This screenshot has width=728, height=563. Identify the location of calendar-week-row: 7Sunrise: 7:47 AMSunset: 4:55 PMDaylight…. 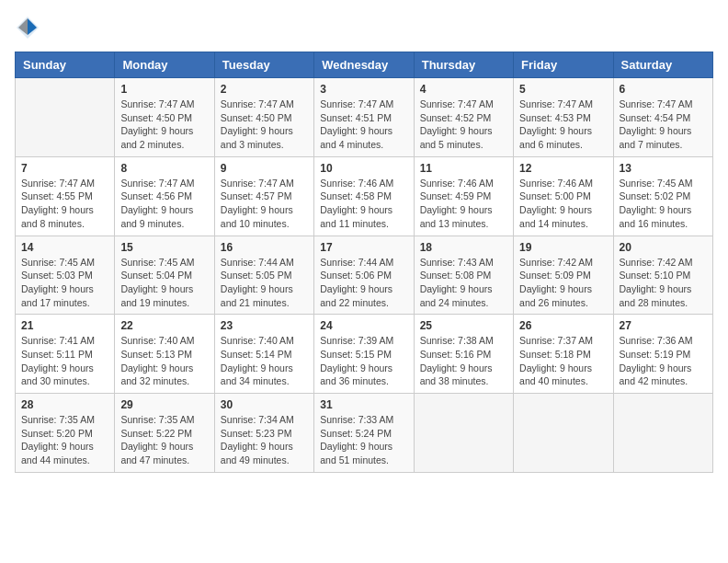
(364, 196).